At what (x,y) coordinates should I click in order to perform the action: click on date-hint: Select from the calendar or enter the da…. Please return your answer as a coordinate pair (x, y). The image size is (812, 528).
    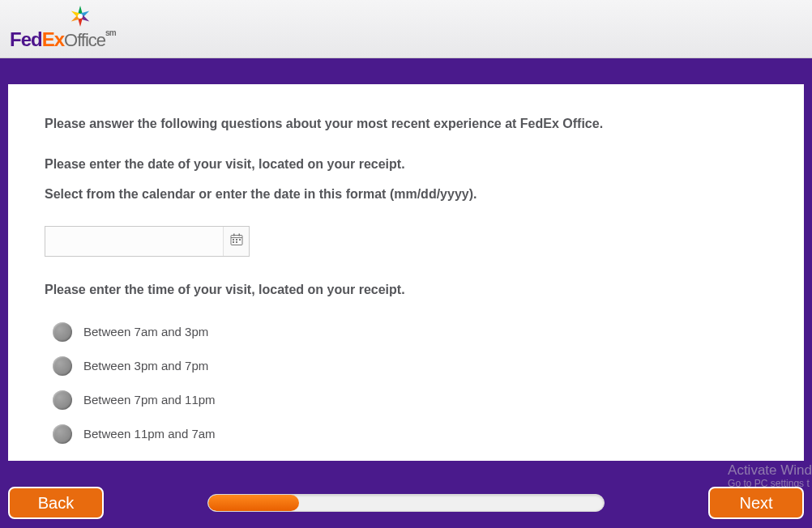
    Looking at the image, I should click on (406, 194).